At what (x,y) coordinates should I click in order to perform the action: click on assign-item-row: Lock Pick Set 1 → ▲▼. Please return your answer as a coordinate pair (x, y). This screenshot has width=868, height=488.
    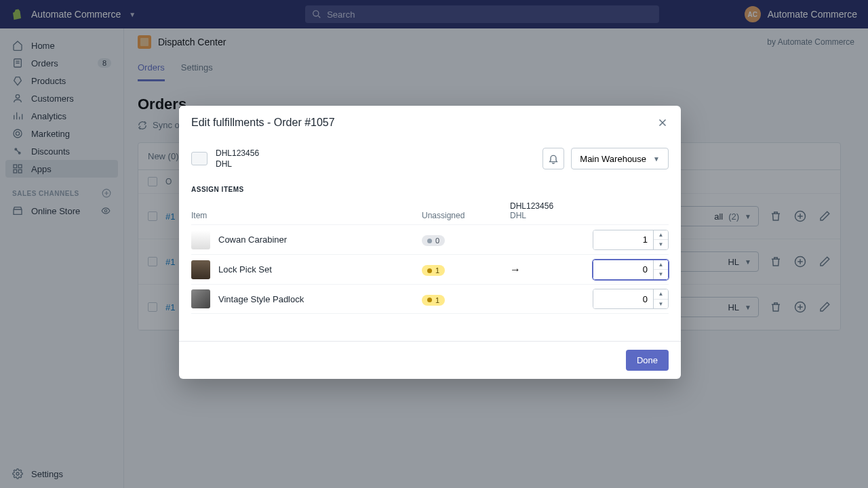
    Looking at the image, I should click on (430, 269).